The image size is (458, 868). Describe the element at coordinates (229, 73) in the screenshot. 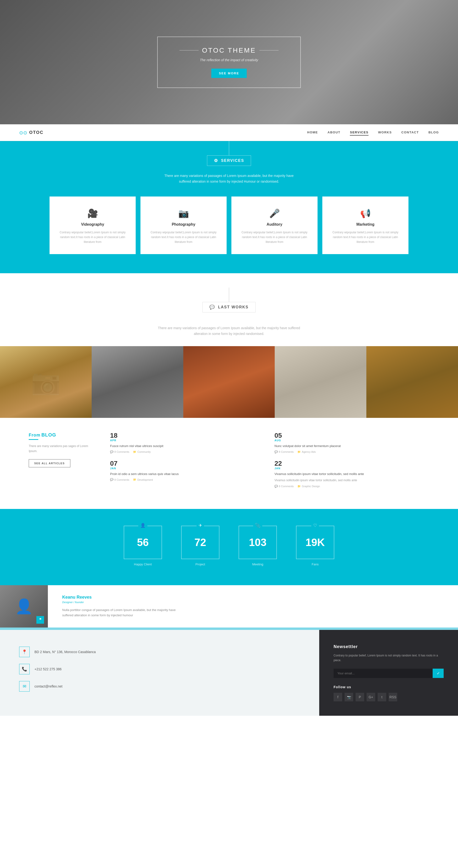

I see `hero-cta-button: SEE MORE` at that location.